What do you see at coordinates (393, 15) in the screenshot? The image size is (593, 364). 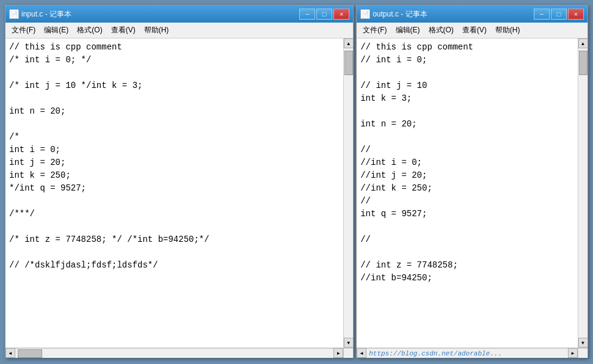 I see `right-title-left: 📄 output.c - 记事本` at bounding box center [393, 15].